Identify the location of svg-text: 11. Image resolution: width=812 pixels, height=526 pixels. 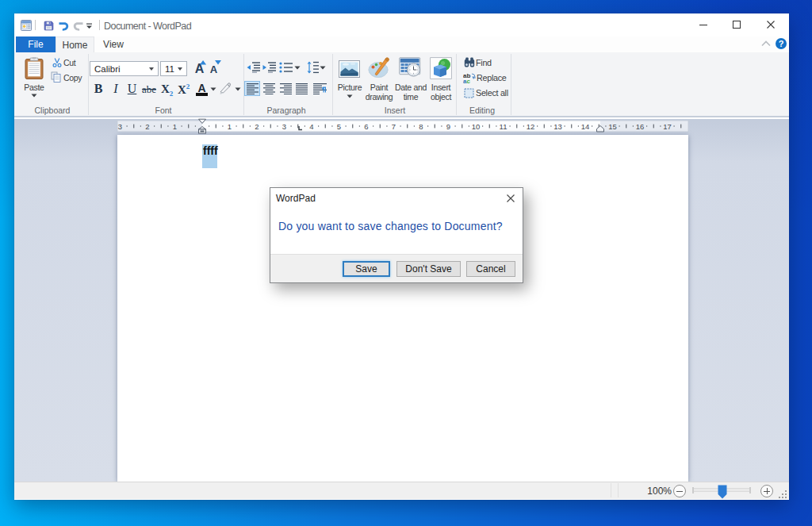
(504, 127).